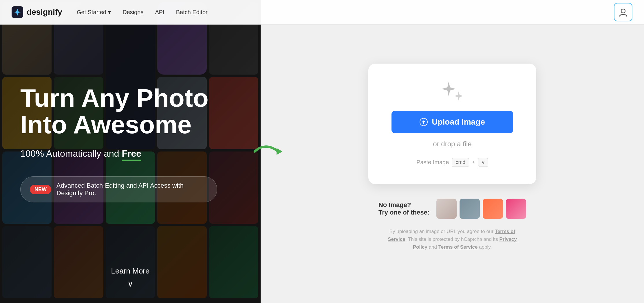  Describe the element at coordinates (459, 96) in the screenshot. I see `sparkle-small-icon` at that location.